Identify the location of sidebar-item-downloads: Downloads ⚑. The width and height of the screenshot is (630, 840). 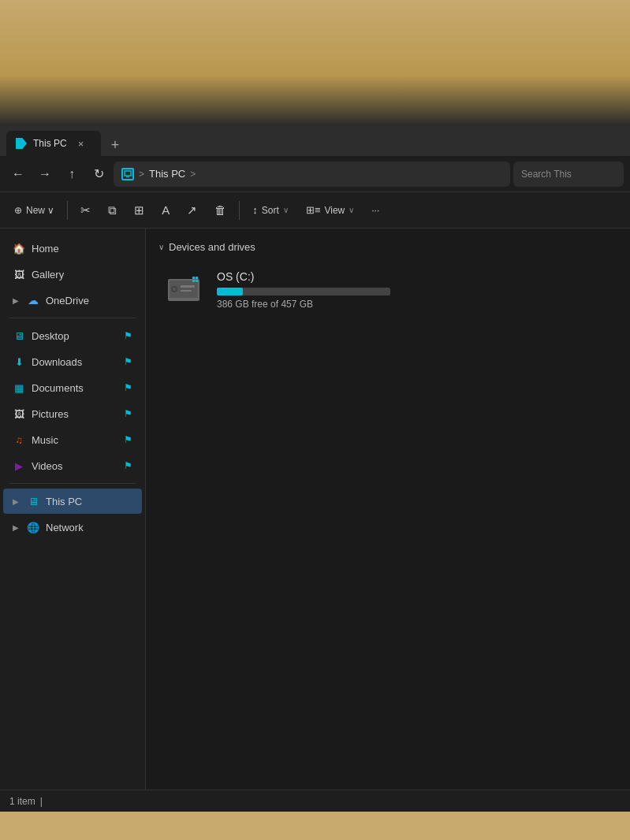
(73, 362).